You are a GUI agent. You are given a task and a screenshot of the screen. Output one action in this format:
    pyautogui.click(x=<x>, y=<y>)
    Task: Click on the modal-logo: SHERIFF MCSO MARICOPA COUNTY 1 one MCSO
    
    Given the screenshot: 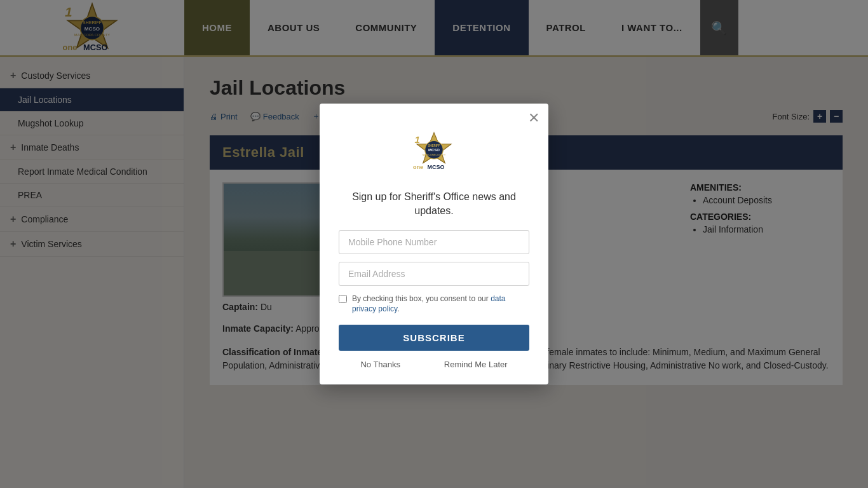 What is the action you would take?
    pyautogui.click(x=434, y=151)
    